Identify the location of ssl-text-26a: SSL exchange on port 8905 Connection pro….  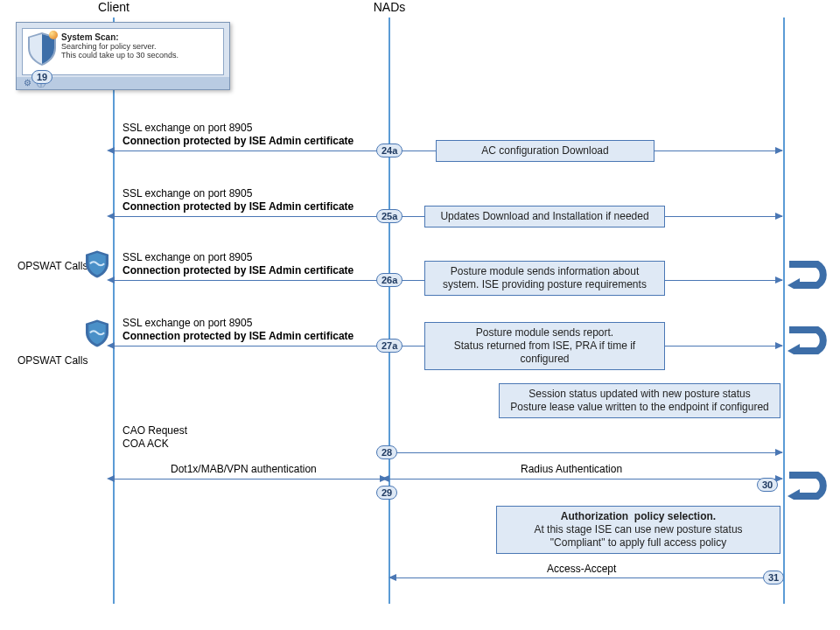
(238, 264).